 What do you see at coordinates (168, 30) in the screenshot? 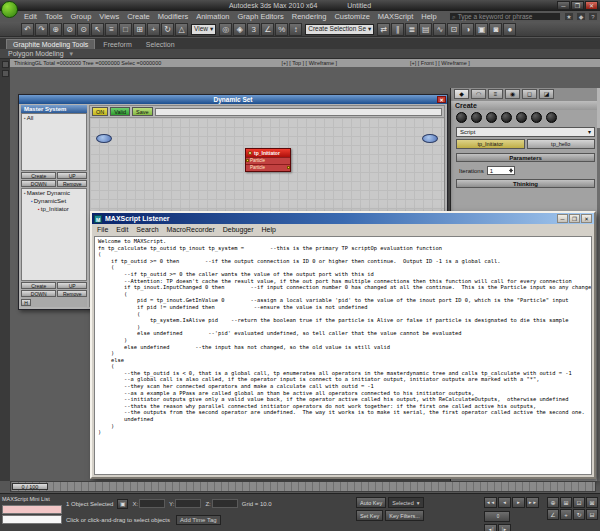
I see `select-and-rotate-icon: ↻` at bounding box center [168, 30].